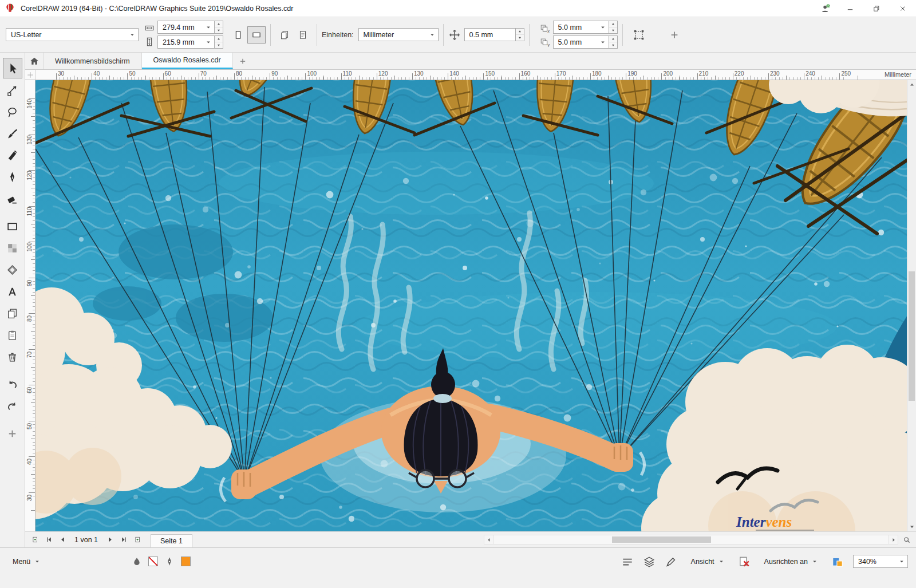  Describe the element at coordinates (13, 177) in the screenshot. I see `pen-tool` at that location.